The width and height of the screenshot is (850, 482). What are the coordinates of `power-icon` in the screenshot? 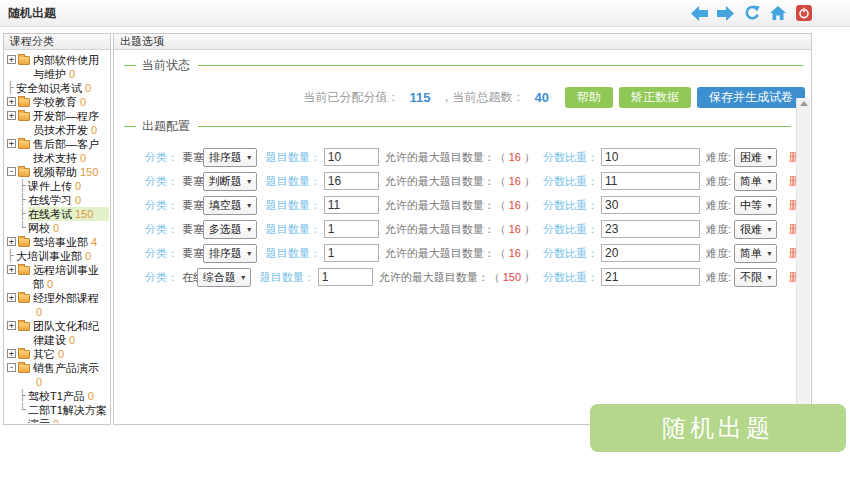 It's located at (804, 13).